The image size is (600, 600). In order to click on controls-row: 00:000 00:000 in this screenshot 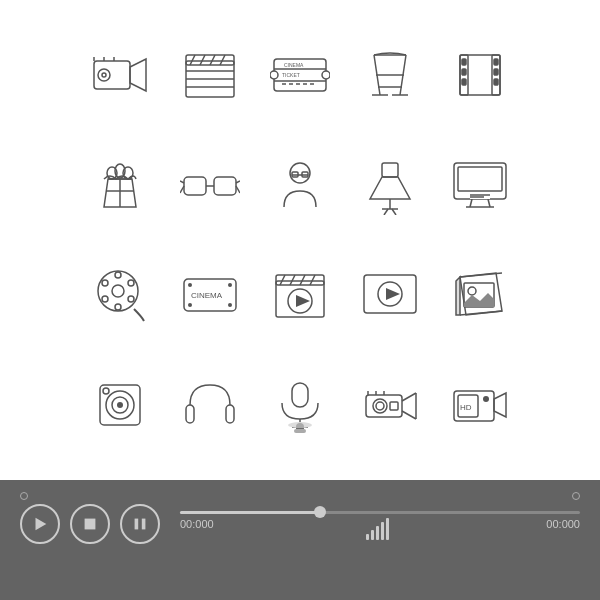, I will do `click(300, 524)`.